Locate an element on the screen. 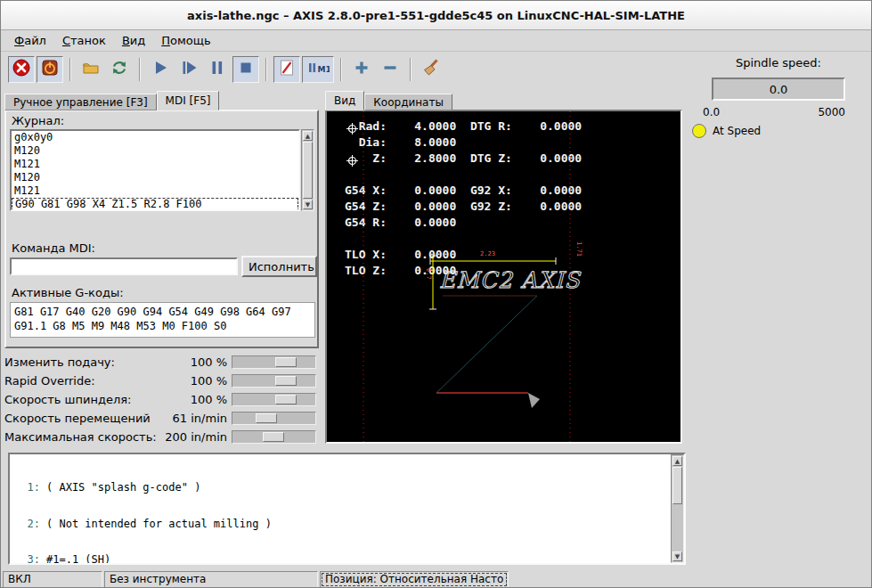  gcode-lines: 1:( AXIS "splash g-code" ) 2:( Not inten… is located at coordinates (338, 511).